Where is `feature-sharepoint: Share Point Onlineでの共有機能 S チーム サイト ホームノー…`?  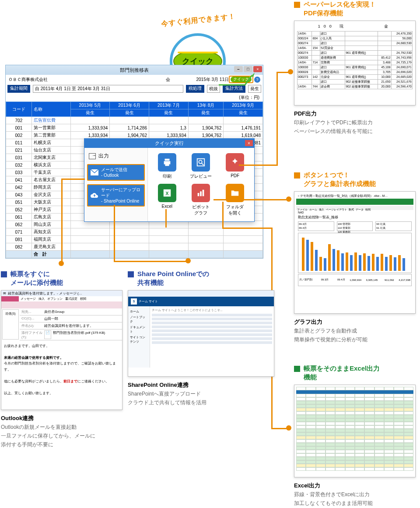 feature-sharepoint: Share Point Onlineでの共有機能 S チーム サイト ホームノー… is located at coordinates (202, 338).